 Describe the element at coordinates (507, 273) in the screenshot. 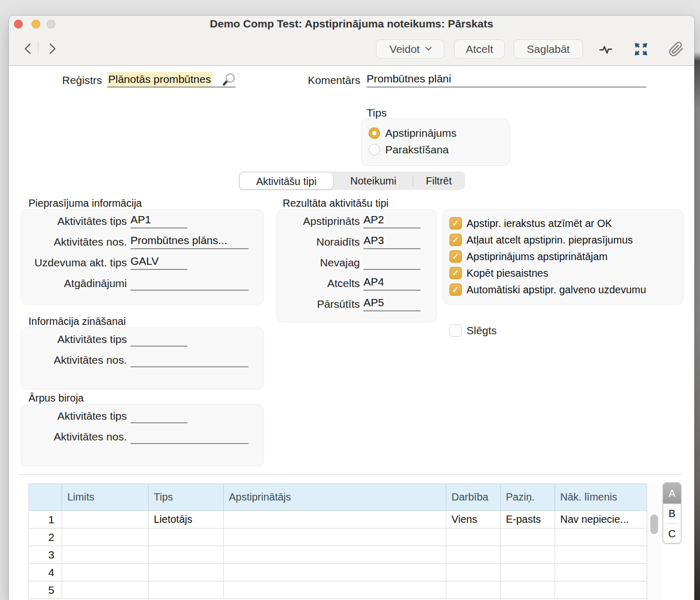

I see `checkbox-kopet-piesaistnes-label: Kopēt piesaistnes` at that location.